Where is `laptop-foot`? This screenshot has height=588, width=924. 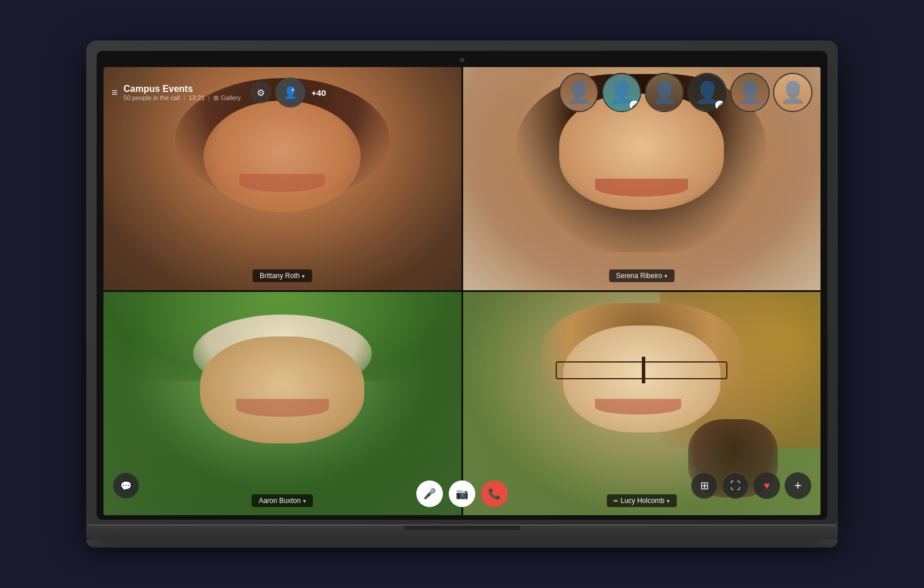
laptop-foot is located at coordinates (462, 543).